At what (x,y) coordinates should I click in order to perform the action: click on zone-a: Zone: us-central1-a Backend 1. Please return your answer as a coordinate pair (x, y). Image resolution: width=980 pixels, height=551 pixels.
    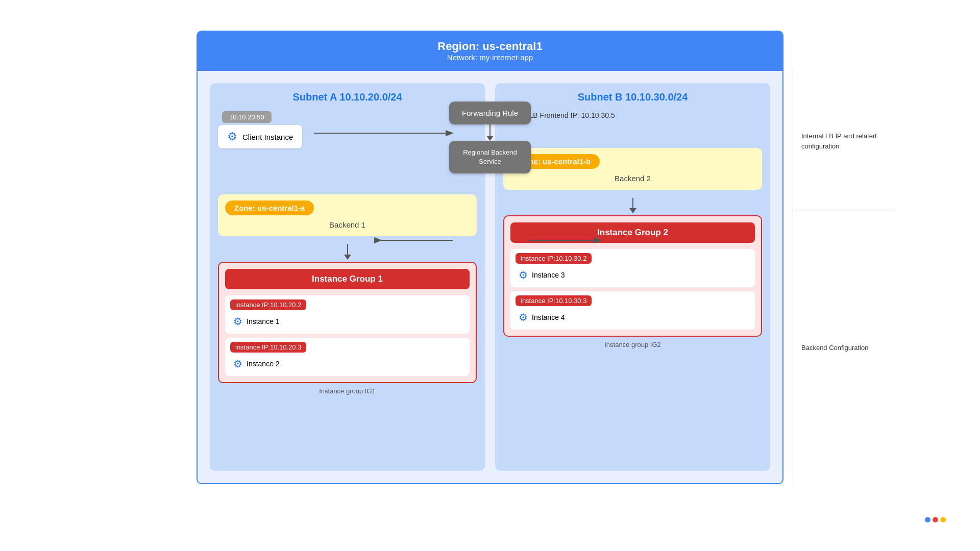
    Looking at the image, I should click on (347, 215).